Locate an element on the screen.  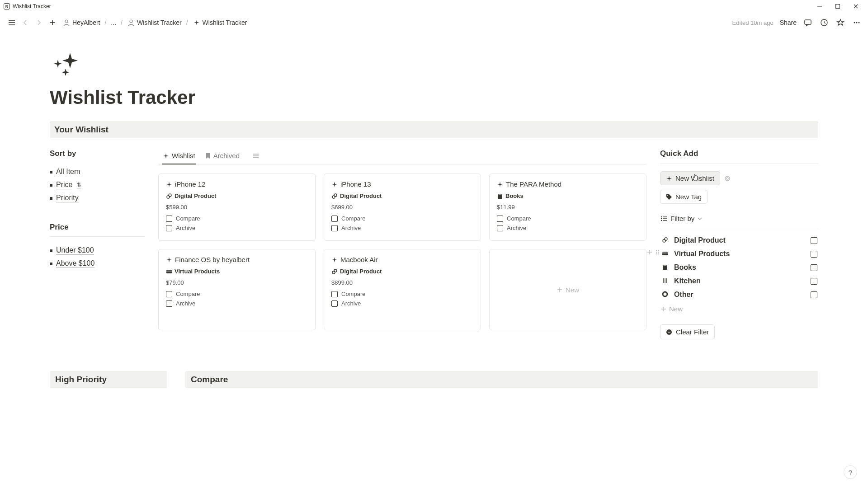
filter-new-button: New is located at coordinates (739, 309).